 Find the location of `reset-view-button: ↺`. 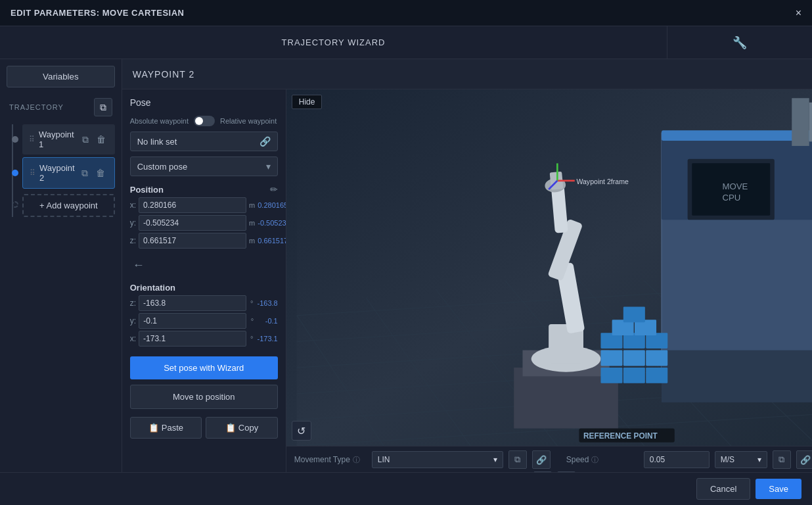

reset-view-button: ↺ is located at coordinates (302, 431).